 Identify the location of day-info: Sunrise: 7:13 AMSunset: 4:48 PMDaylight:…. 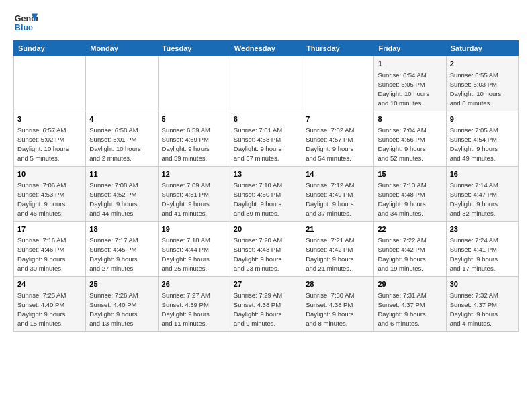
(410, 199).